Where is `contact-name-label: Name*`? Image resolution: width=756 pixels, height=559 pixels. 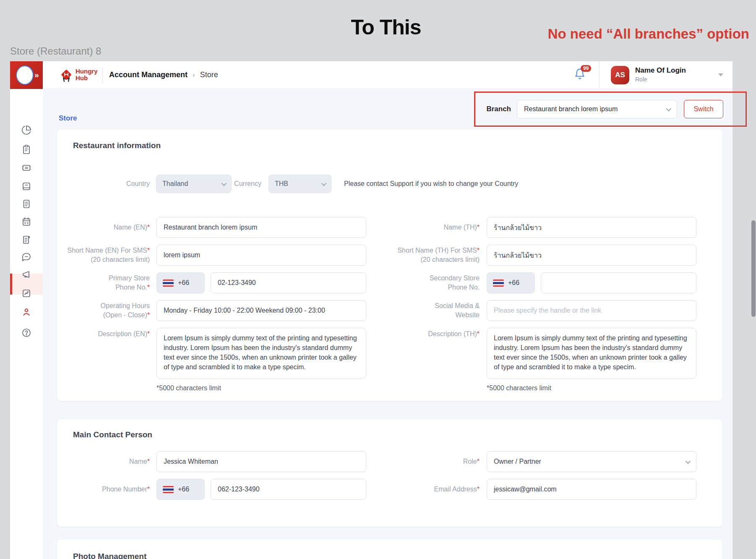
contact-name-label: Name* is located at coordinates (103, 462).